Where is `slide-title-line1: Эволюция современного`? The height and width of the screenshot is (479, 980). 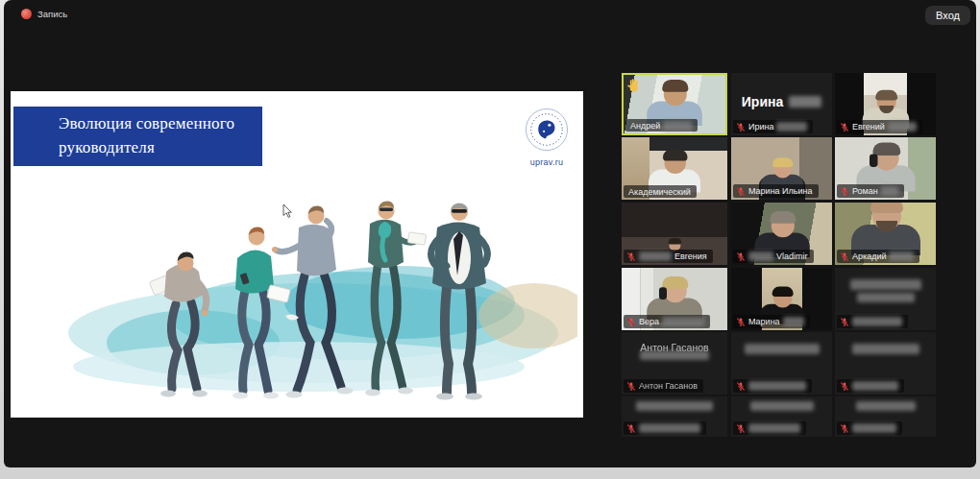 slide-title-line1: Эволюция современного is located at coordinates (160, 125).